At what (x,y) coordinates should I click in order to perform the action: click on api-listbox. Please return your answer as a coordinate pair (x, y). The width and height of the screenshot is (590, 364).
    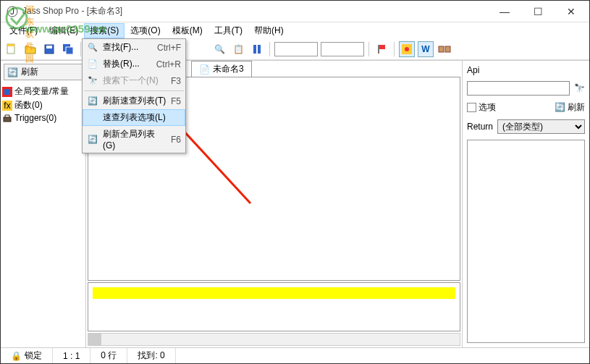
    Looking at the image, I should click on (526, 242).